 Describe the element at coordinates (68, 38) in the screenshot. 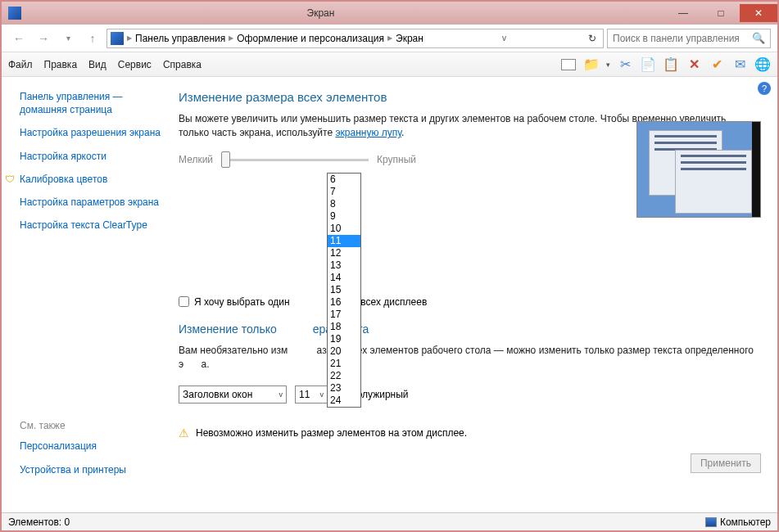

I see `dropdown-history-button: ▾` at that location.